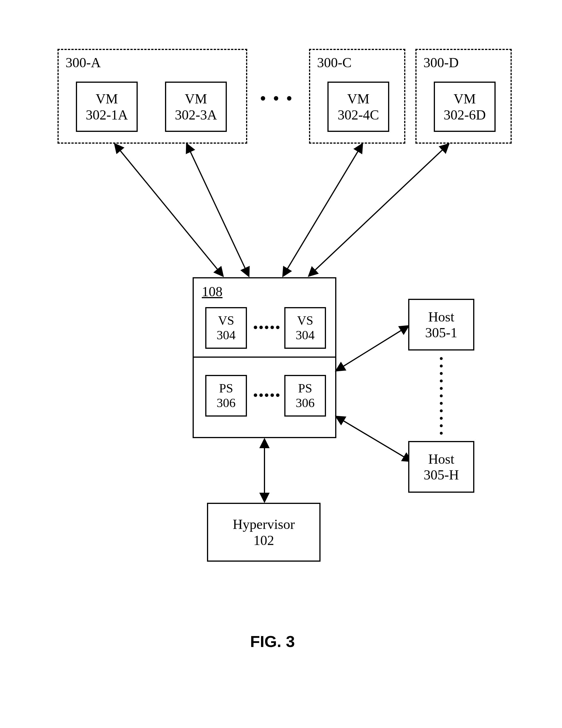 This screenshot has height=728, width=562. What do you see at coordinates (441, 333) in the screenshot?
I see `host1-id: 305-1` at bounding box center [441, 333].